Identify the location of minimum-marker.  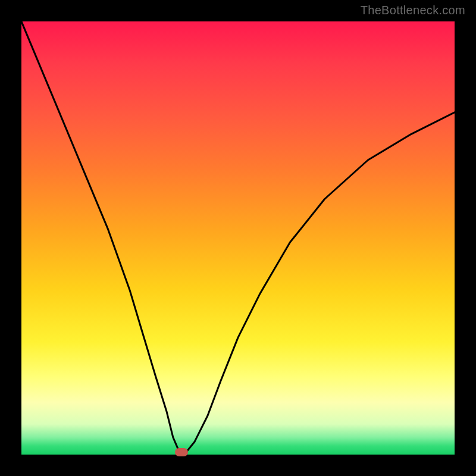
(181, 452).